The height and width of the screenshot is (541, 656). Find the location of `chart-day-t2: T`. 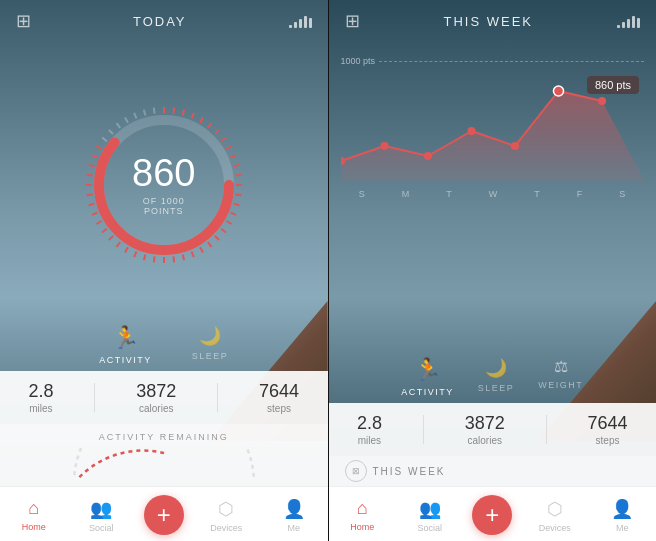

chart-day-t2: T is located at coordinates (537, 194).